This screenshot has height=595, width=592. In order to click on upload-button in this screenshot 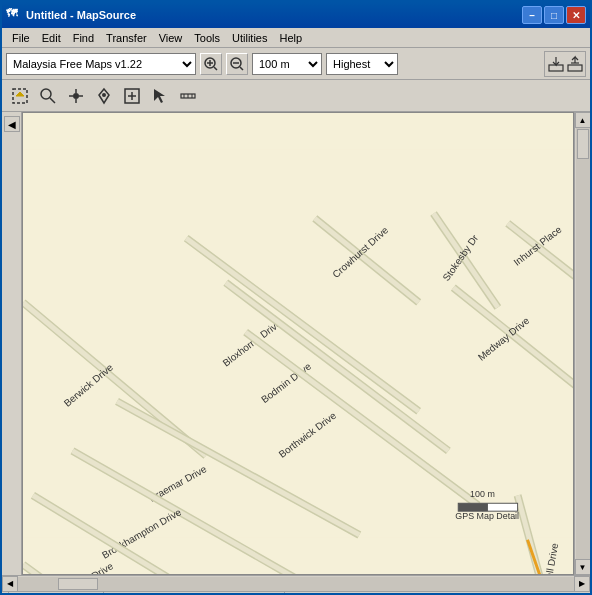, I will do `click(565, 64)`.